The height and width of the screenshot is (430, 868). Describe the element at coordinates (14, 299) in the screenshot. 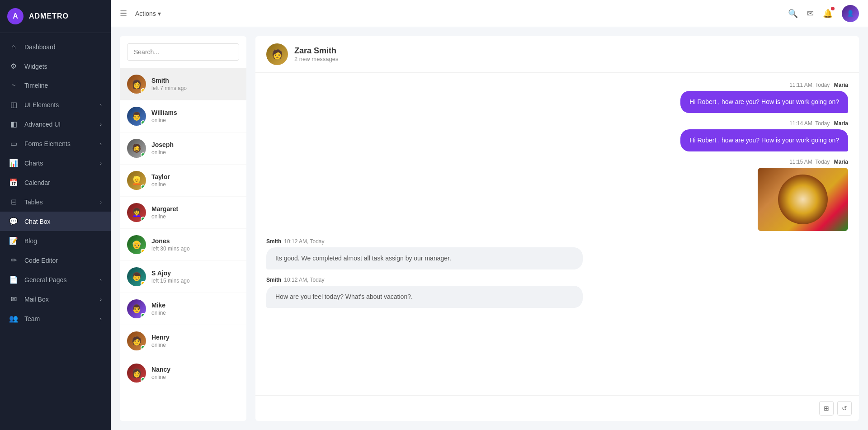

I see `nav-icon-mail-box: ✉` at that location.